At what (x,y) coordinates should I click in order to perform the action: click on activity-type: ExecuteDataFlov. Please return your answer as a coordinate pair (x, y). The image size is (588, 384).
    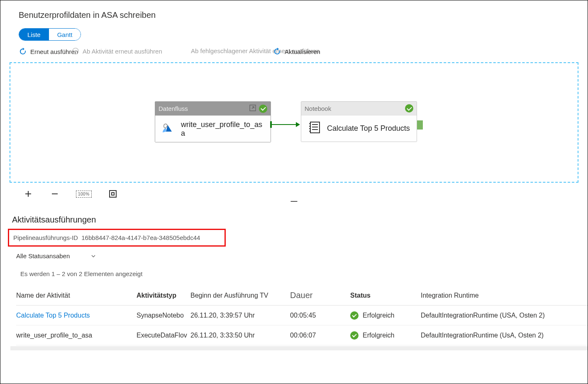
    Looking at the image, I should click on (163, 335).